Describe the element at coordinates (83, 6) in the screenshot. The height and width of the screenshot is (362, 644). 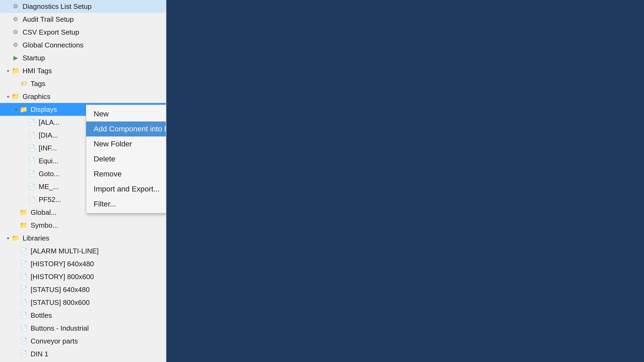
I see `tree-item-diagnostics-list-setup: ⚙ Diagnostics List Setup` at that location.